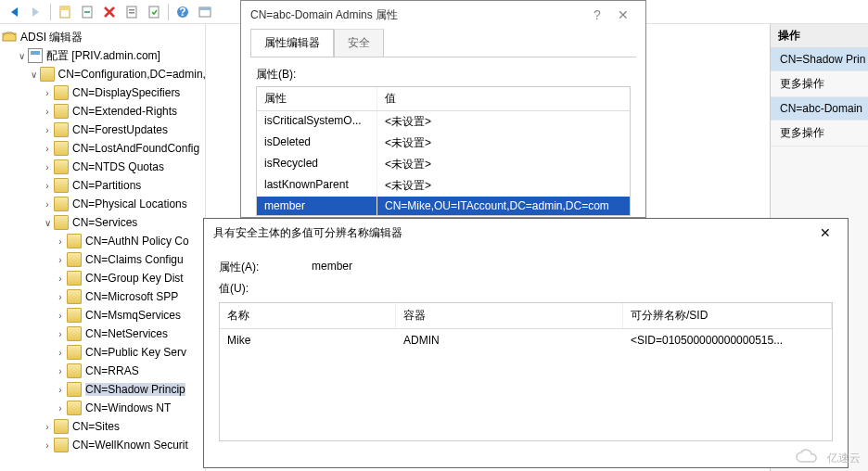  I want to click on tab-security: 安全, so click(359, 43).